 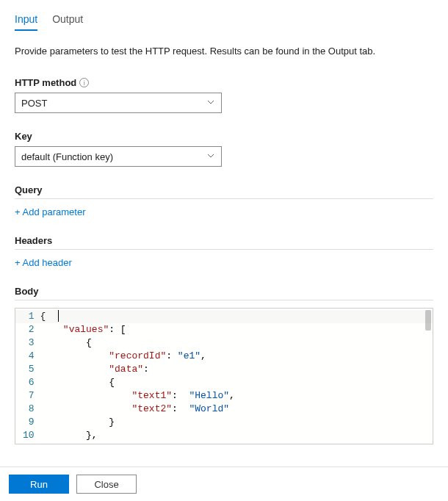 I want to click on editor-caret, so click(x=59, y=316).